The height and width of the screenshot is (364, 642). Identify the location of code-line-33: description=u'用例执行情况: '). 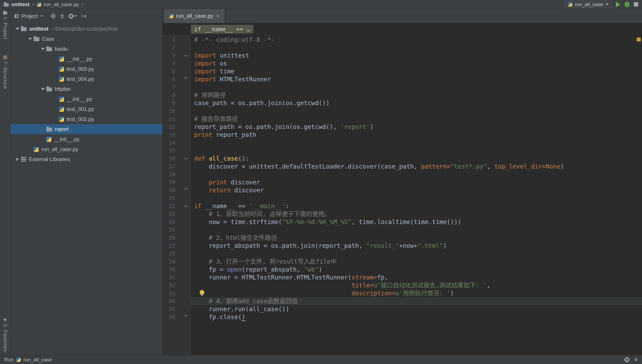
(416, 293).